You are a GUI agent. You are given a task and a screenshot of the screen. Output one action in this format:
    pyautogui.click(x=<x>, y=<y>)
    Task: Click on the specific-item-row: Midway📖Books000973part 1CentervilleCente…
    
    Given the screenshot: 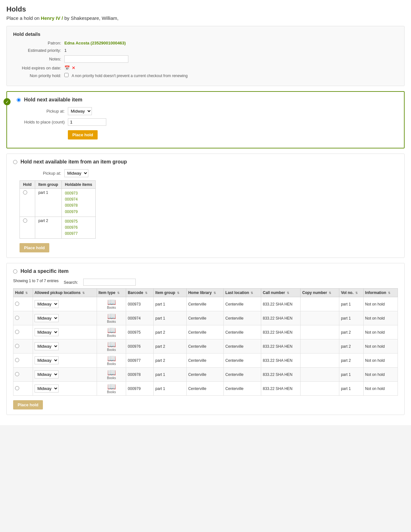 What is the action you would take?
    pyautogui.click(x=206, y=304)
    